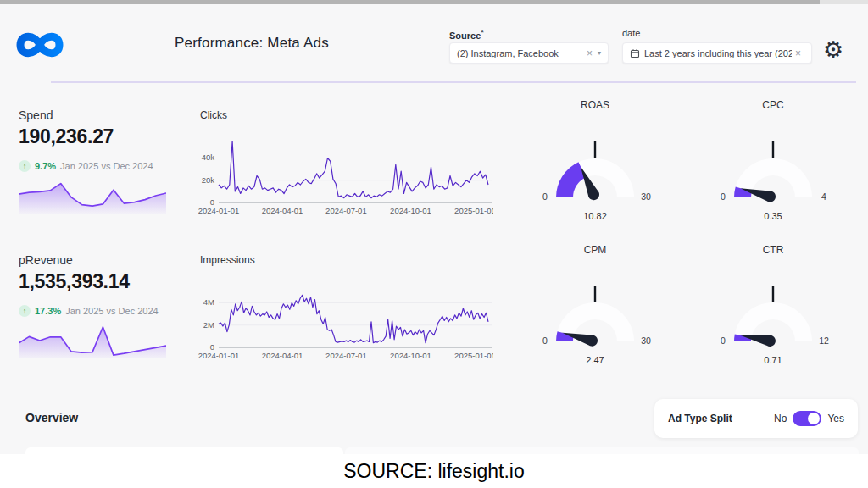 This screenshot has height=488, width=868. What do you see at coordinates (66, 137) in the screenshot?
I see `kpi-spend-value: 190,236.27` at bounding box center [66, 137].